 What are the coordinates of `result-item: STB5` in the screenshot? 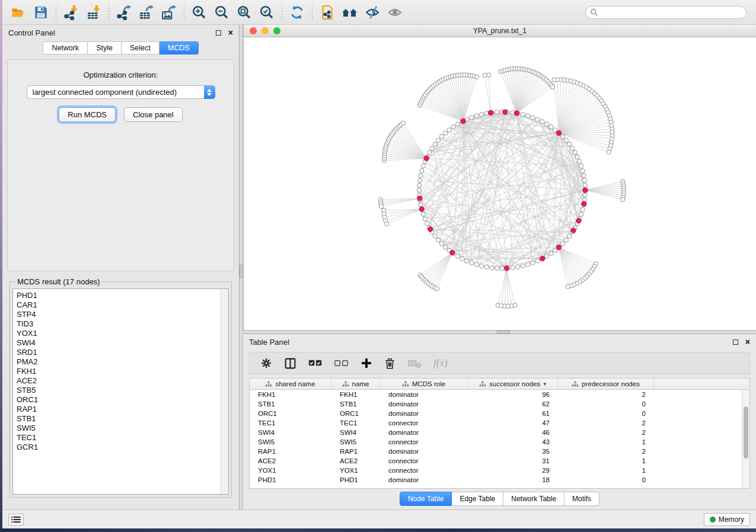 It's located at (122, 390).